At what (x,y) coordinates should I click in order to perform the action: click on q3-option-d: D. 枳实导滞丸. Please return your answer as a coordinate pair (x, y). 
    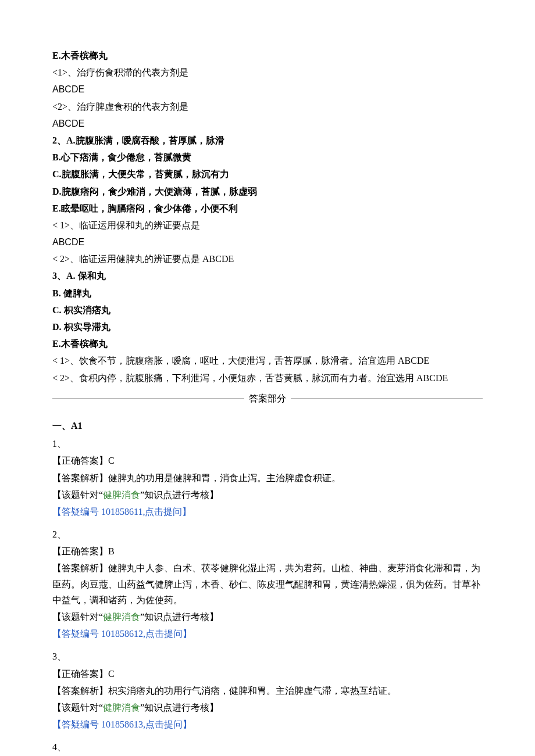
    Looking at the image, I should click on (268, 327).